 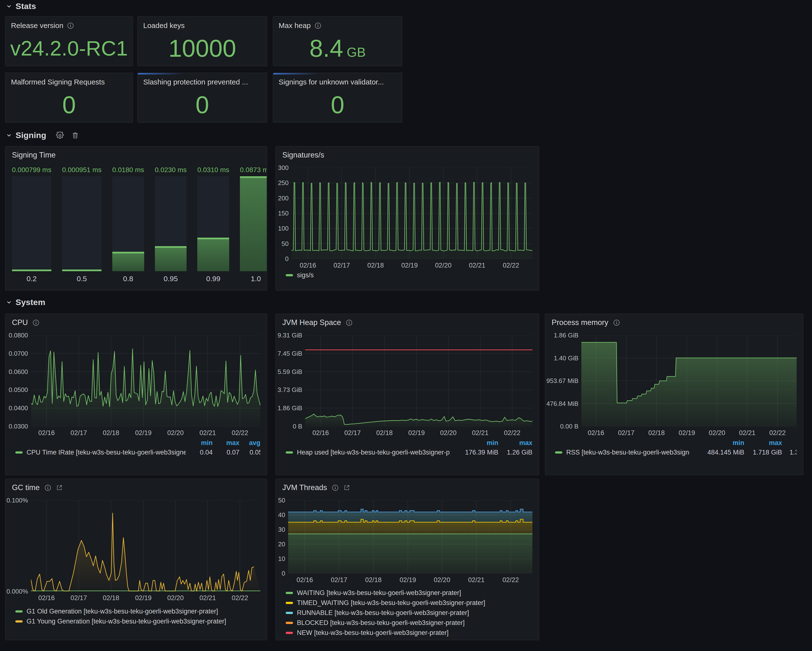 I want to click on legend-item: Heap used [teku-w3s-besu-teku-goerli-web…, so click(x=368, y=453).